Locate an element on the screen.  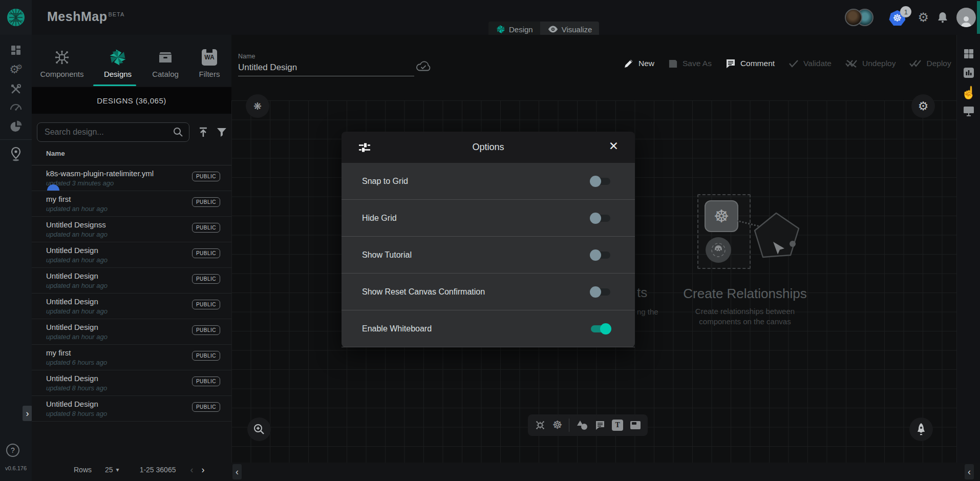
deploy-button: Deploy is located at coordinates (930, 64).